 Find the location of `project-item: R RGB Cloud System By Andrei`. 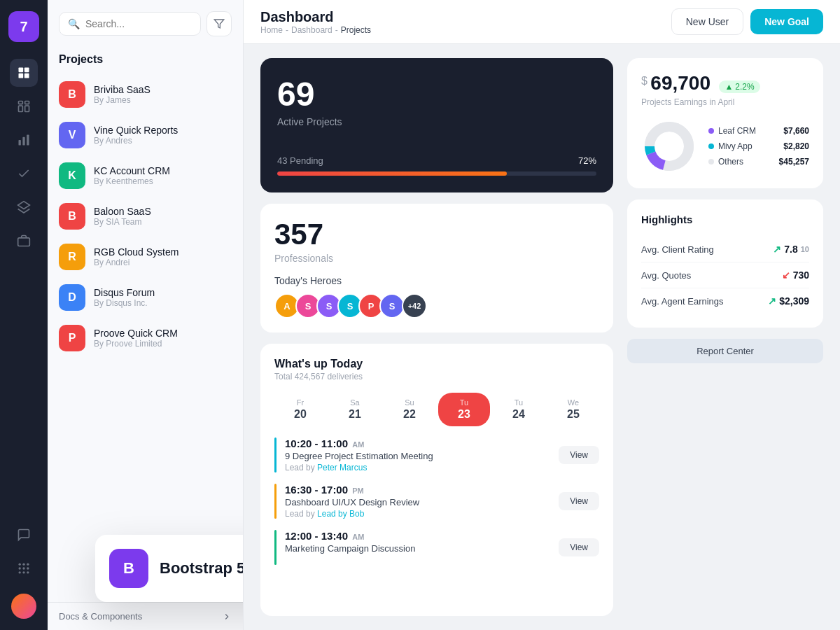

project-item: R RGB Cloud System By Andrei is located at coordinates (146, 257).